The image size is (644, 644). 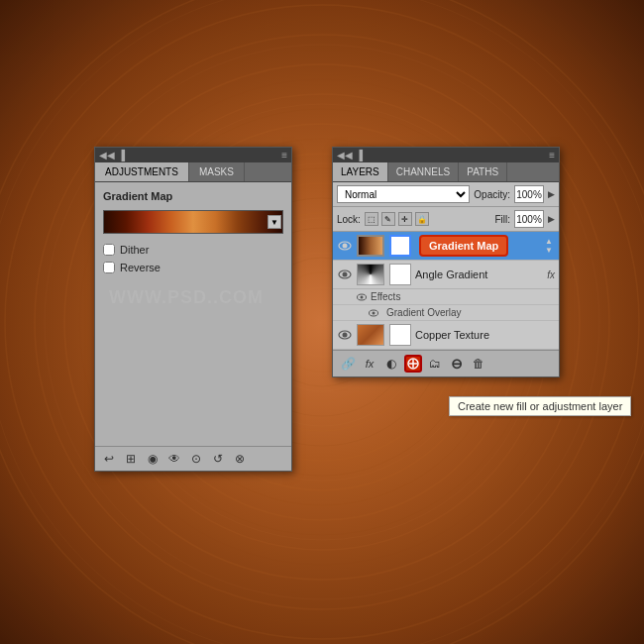 I want to click on layer-thumb-gradient-map, so click(x=371, y=246).